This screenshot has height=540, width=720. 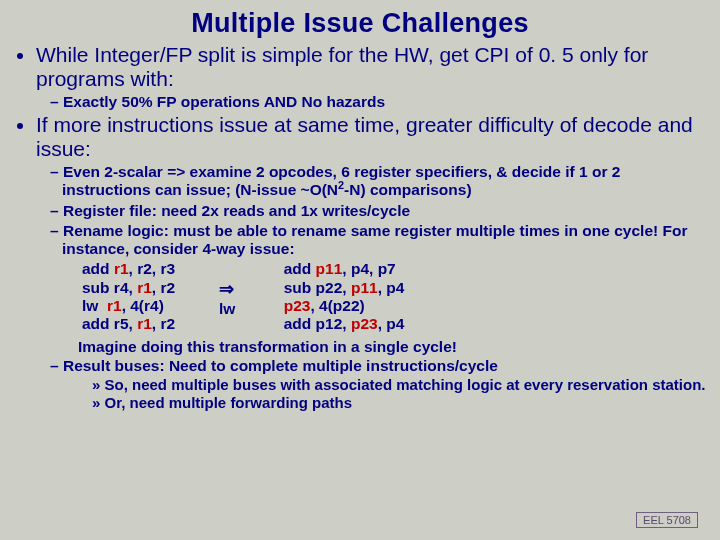 I want to click on bullet-2-sub-3: Rename logic: must be able to rename sam…, so click(x=380, y=240).